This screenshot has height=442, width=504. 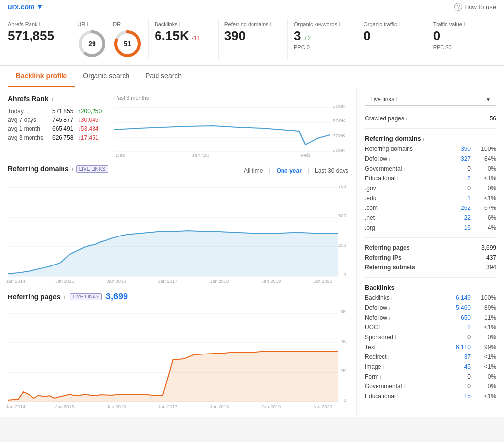 What do you see at coordinates (486, 198) in the screenshot?
I see `ref-domain-pct: <1%` at bounding box center [486, 198].